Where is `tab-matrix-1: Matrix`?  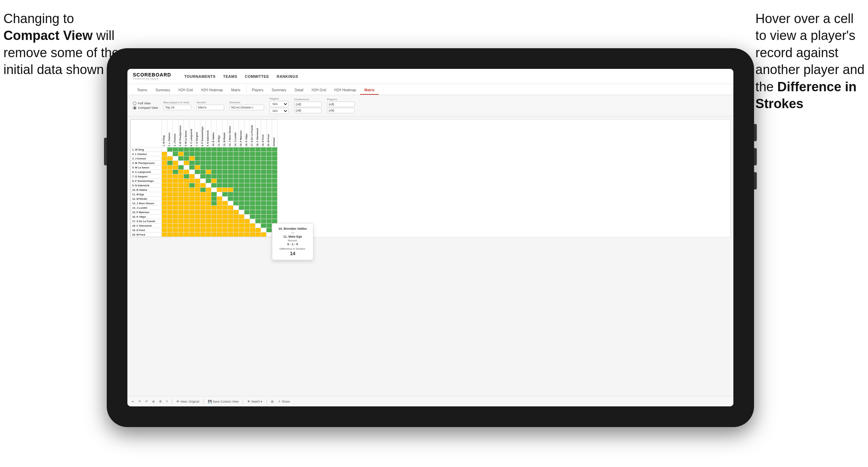 tab-matrix-1: Matrix is located at coordinates (236, 90).